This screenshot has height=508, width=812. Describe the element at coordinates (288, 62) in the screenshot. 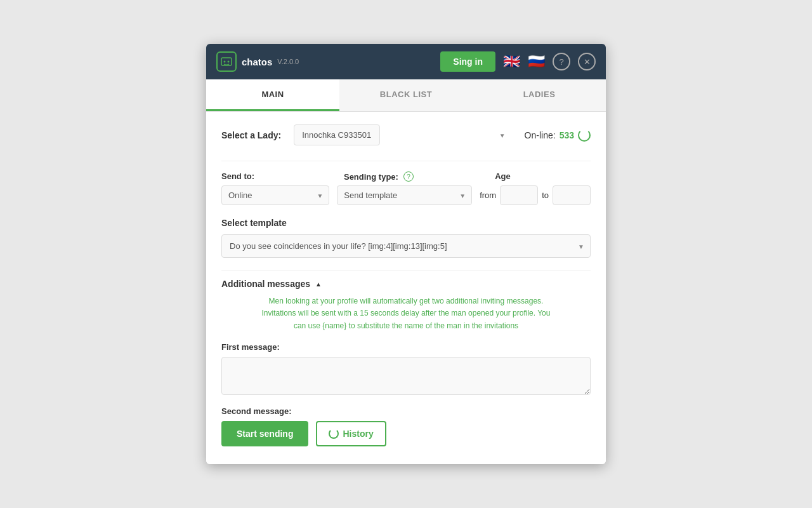

I see `version-text: V.2.0.0` at that location.